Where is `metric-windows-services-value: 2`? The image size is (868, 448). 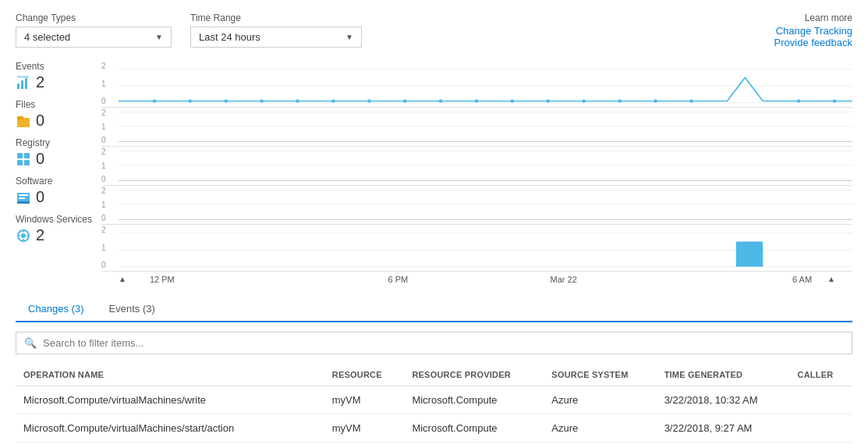 metric-windows-services-value: 2 is located at coordinates (41, 236).